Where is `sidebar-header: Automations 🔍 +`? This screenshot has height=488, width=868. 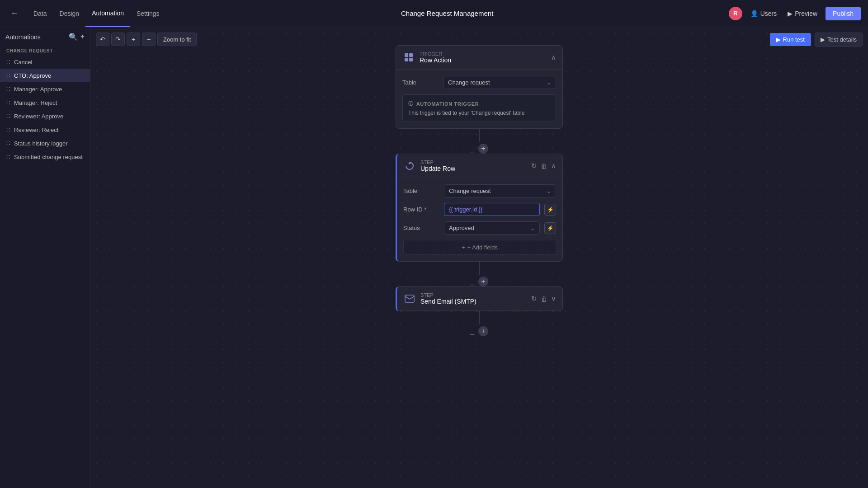
sidebar-header: Automations 🔍 + is located at coordinates (45, 36).